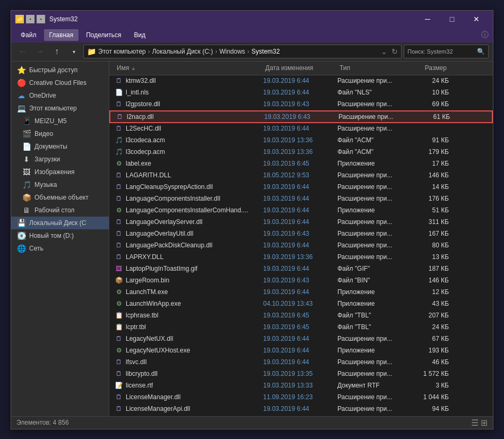  What do you see at coordinates (23, 51) in the screenshot?
I see `back-button: ←` at bounding box center [23, 51].